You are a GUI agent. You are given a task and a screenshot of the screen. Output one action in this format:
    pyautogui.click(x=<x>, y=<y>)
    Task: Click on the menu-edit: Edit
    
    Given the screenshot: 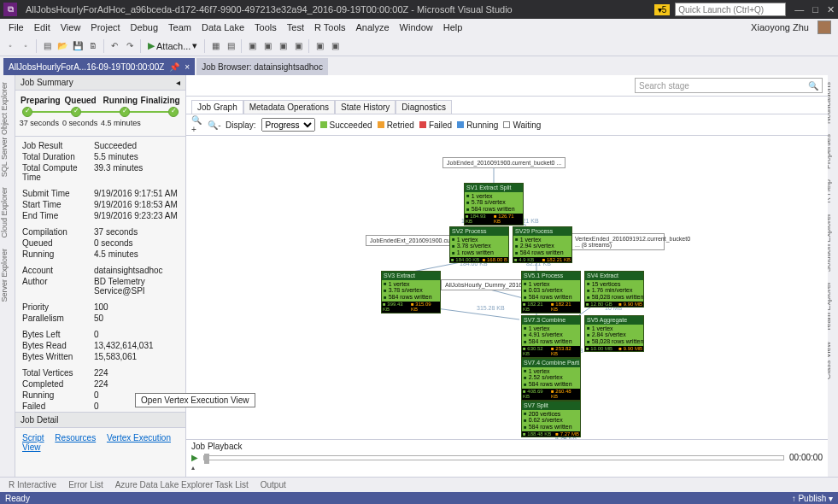 What is the action you would take?
    pyautogui.click(x=43, y=27)
    